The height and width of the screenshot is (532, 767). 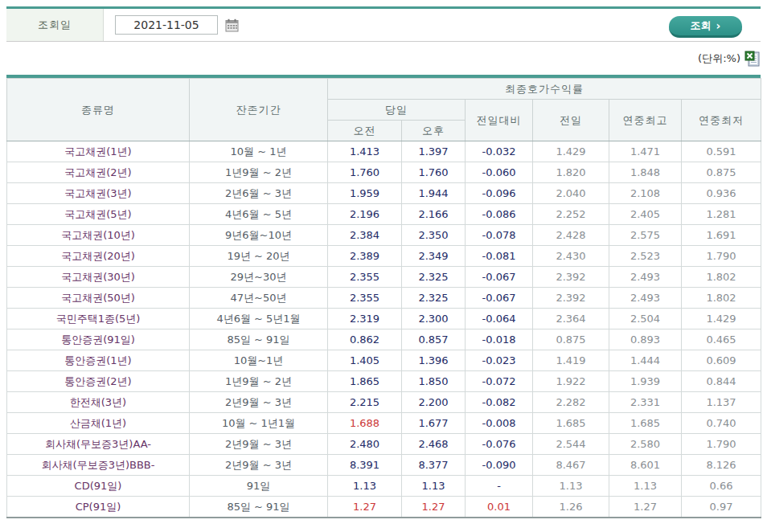 What do you see at coordinates (434, 508) in the screenshot?
I see `cell-pm: 1.27` at bounding box center [434, 508].